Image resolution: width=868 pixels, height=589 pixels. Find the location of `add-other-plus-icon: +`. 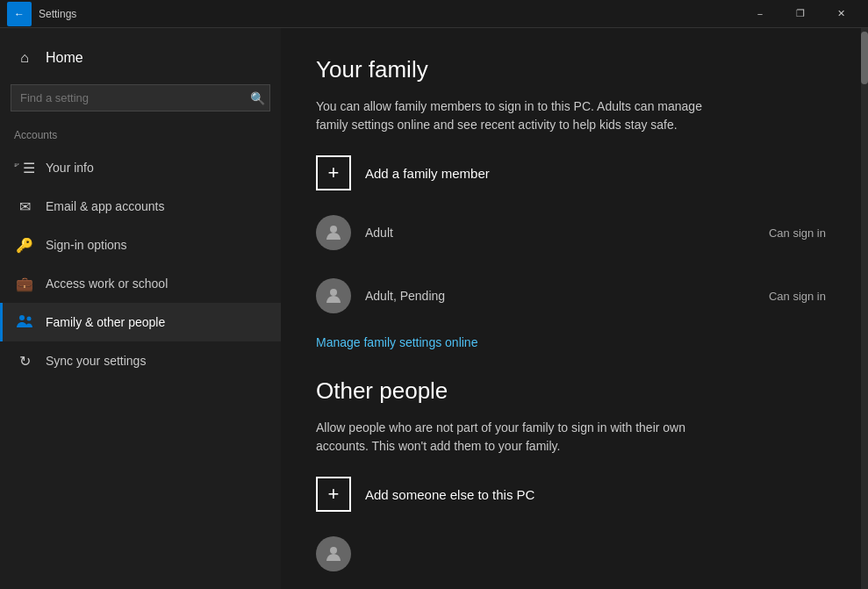

add-other-plus-icon: + is located at coordinates (334, 494).